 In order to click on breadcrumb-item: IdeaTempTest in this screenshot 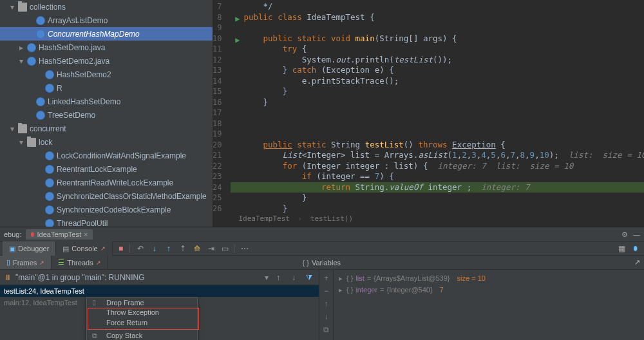, I will do `click(264, 219)`.